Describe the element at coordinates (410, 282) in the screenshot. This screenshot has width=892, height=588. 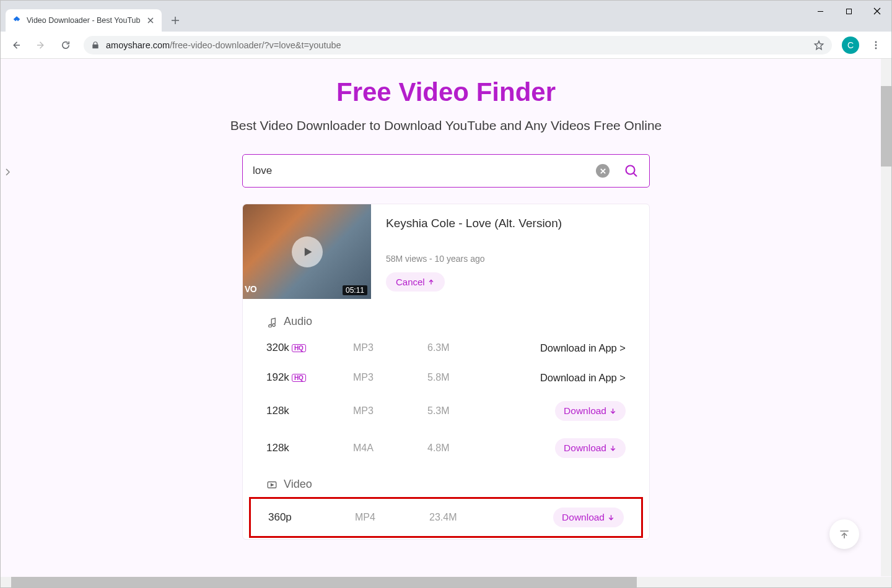
I see `cancel-label: Cancel` at that location.